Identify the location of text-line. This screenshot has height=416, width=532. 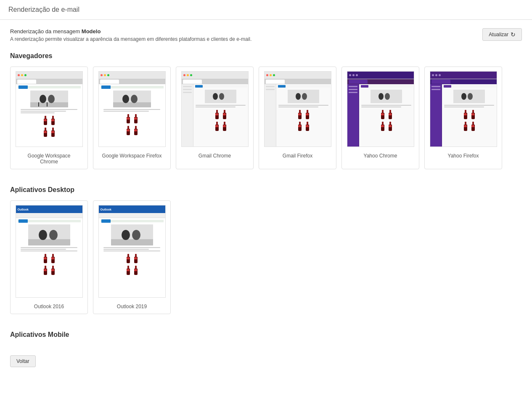
(38, 113).